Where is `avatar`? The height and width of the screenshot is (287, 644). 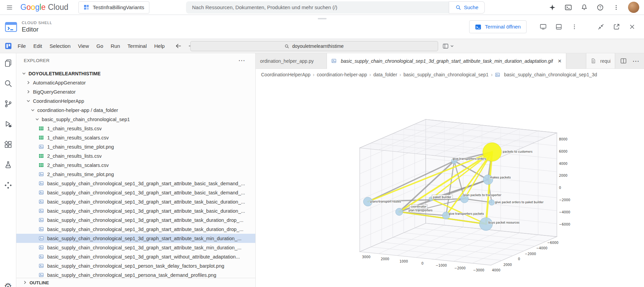
avatar is located at coordinates (633, 7).